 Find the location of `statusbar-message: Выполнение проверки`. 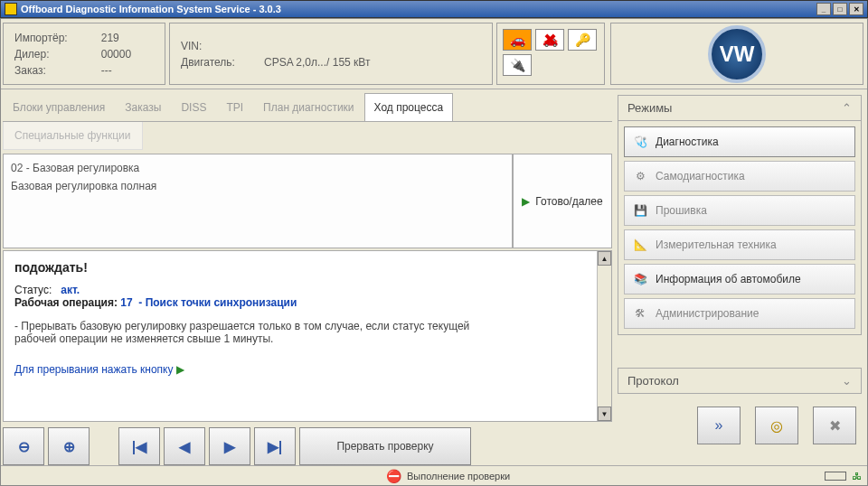

statusbar-message: Выполнение проверки is located at coordinates (458, 476).